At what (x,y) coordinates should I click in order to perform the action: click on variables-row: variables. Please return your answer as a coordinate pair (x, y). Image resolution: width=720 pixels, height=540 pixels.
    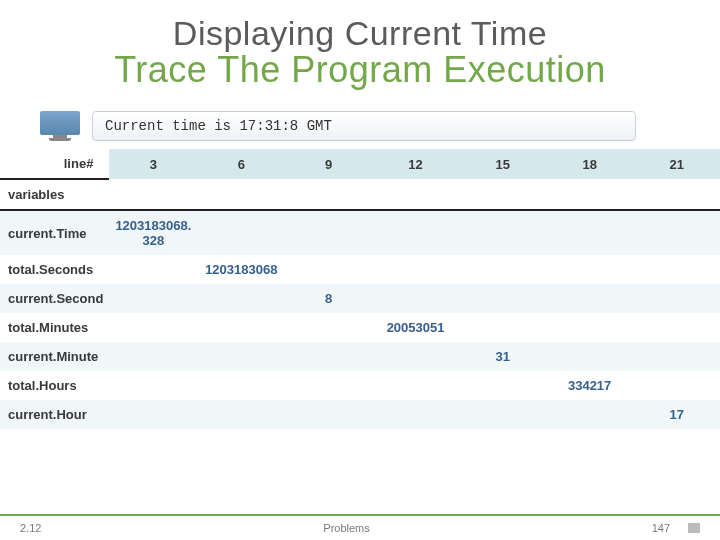
    Looking at the image, I should click on (360, 194).